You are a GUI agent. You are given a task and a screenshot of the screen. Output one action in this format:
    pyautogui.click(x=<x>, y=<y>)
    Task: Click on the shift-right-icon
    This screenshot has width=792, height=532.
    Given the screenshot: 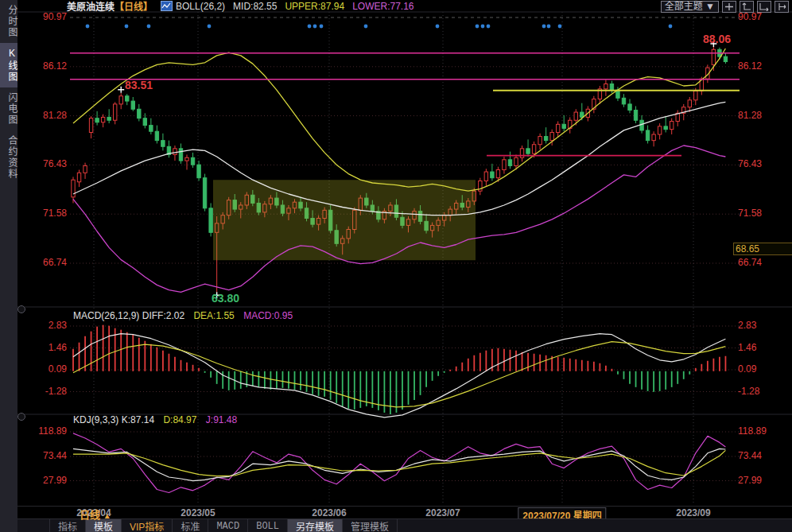 What is the action you would take?
    pyautogui.click(x=782, y=6)
    